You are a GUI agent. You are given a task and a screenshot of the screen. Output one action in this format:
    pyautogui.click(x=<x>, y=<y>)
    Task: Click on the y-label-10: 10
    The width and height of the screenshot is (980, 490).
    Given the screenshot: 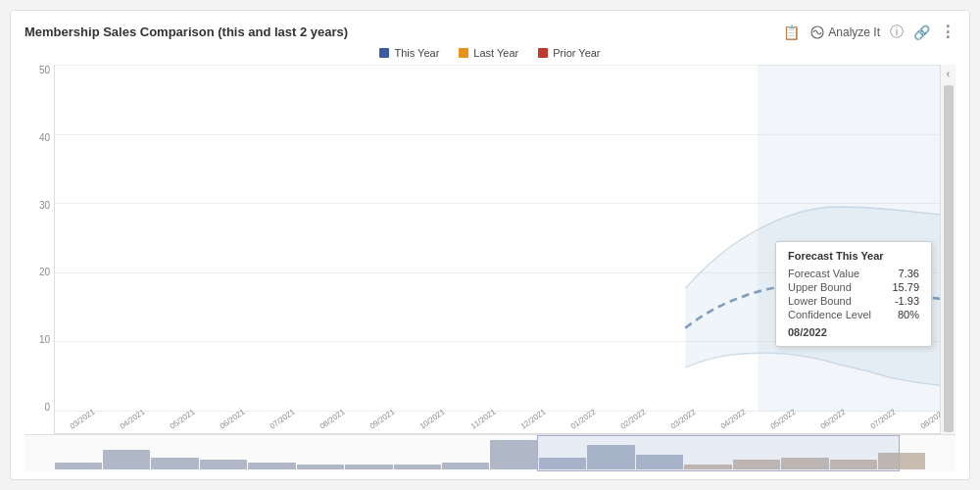 What is the action you would take?
    pyautogui.click(x=45, y=339)
    